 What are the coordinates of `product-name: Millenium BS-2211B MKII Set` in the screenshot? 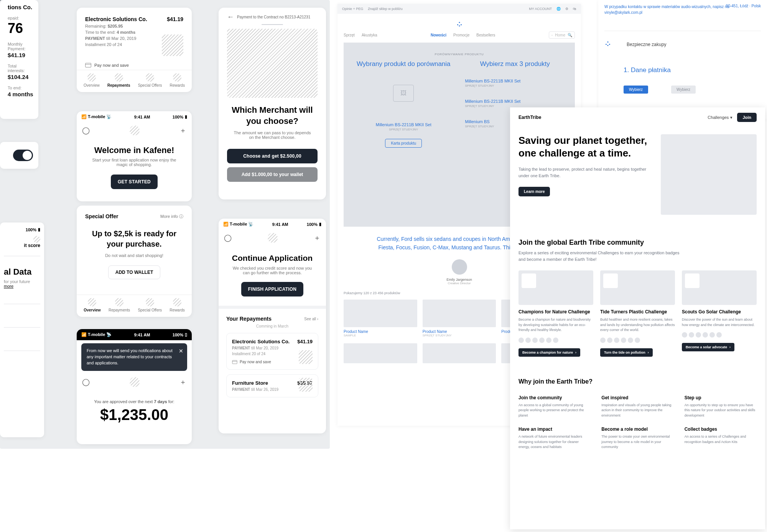 It's located at (403, 125).